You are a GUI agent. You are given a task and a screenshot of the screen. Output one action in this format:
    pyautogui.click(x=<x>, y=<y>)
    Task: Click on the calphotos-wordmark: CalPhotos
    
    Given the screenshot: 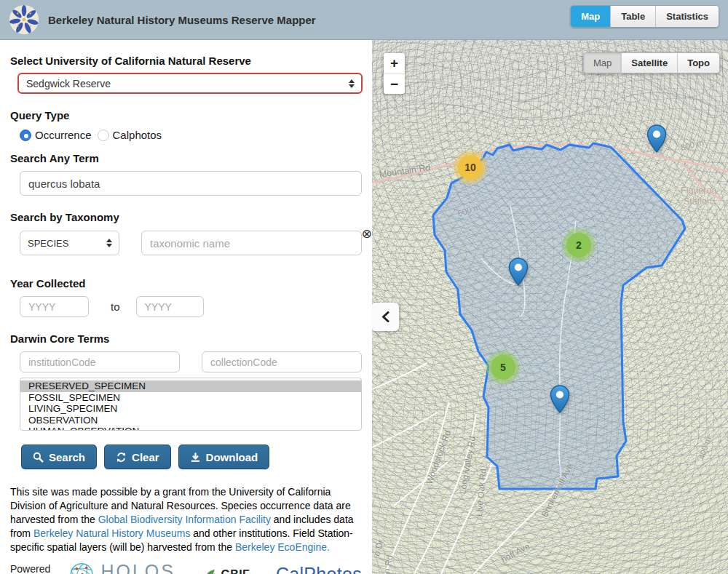 What is the action you would take?
    pyautogui.click(x=319, y=569)
    